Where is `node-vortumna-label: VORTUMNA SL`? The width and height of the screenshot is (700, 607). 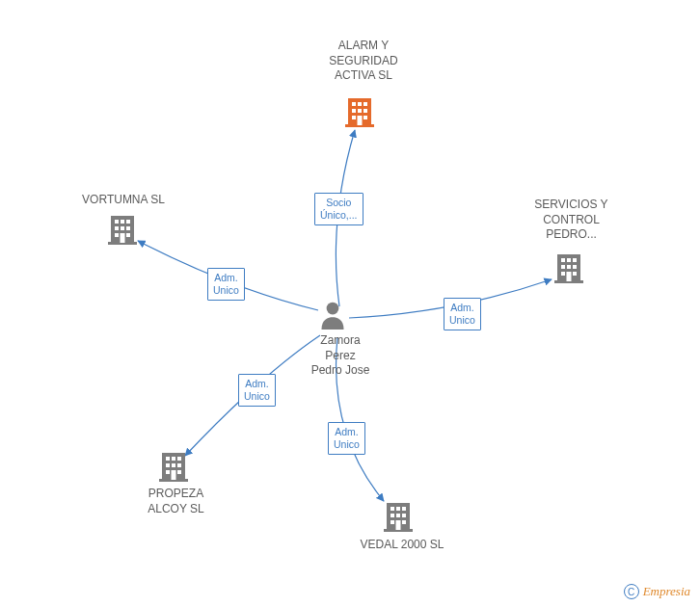
node-vortumna-label: VORTUMNA SL is located at coordinates (123, 200).